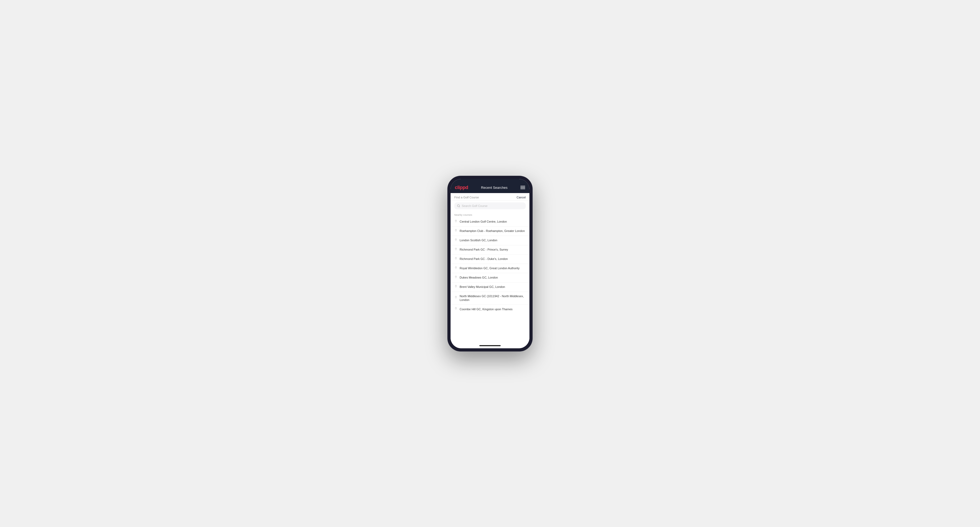 The width and height of the screenshot is (980, 527). I want to click on course-item-0: Central London Golf Centre, London, so click(490, 222).